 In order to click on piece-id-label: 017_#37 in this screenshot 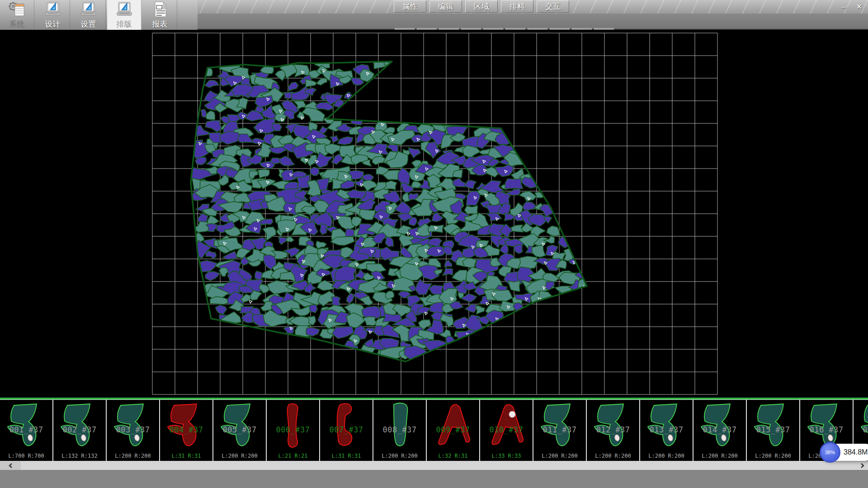, I will do `click(861, 430)`.